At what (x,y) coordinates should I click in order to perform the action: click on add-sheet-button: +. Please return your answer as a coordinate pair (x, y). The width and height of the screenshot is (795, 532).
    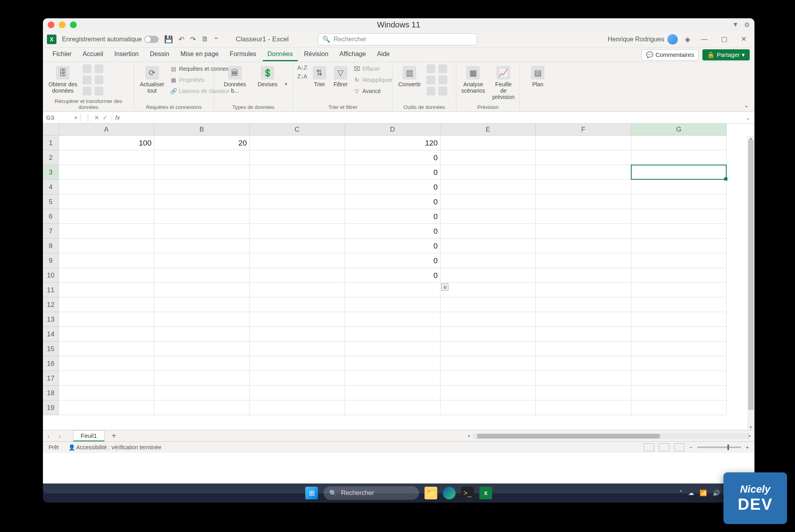
    Looking at the image, I should click on (114, 436).